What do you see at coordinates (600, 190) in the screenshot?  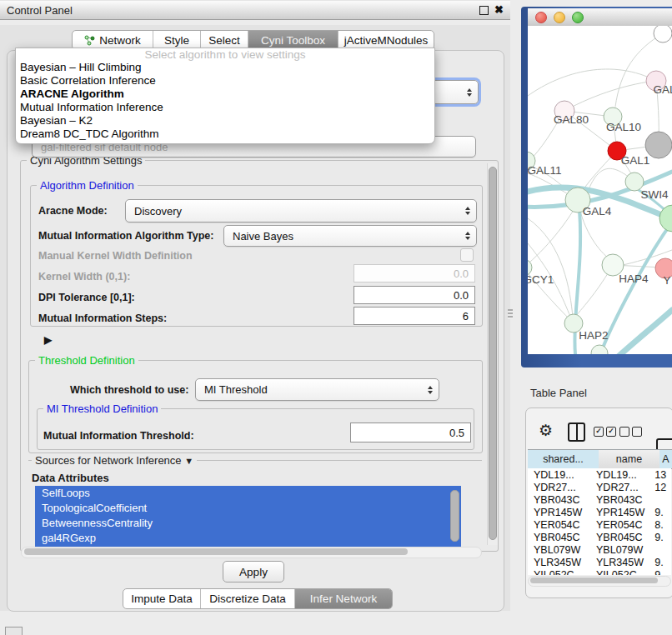 I see `network-graph: GALGAL80GAL10GAL1GAL11SWI4GAL4GCY1HAP4YH…` at bounding box center [600, 190].